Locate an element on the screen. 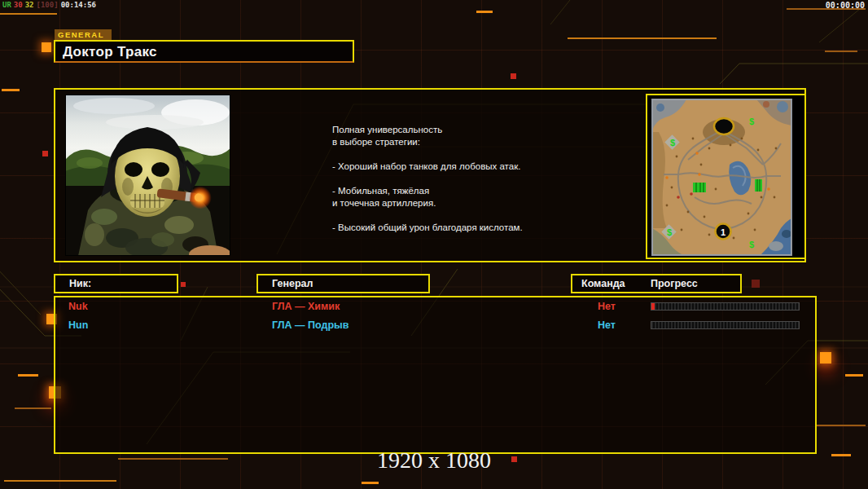 Image resolution: width=868 pixels, height=489 pixels. description-paragraph: - Хороший набор танков для лобовых атак. is located at coordinates (471, 166).